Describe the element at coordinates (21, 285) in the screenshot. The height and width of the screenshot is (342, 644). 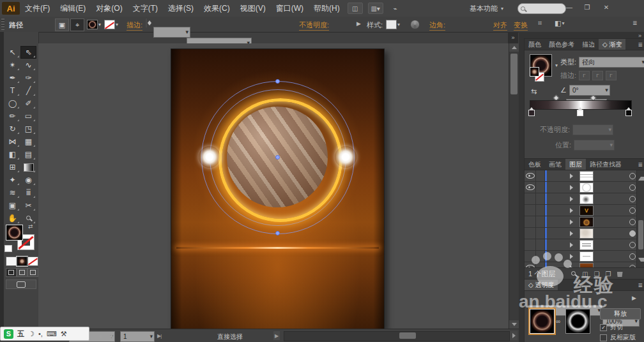
I see `screen-mode-button` at that location.